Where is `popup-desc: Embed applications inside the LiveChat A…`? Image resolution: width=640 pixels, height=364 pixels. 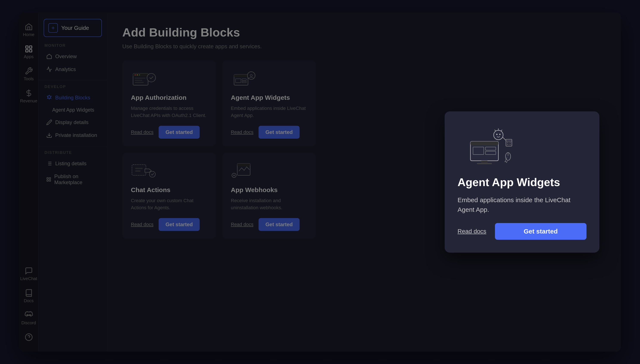 popup-desc: Embed applications inside the LiveChat A… is located at coordinates (522, 205).